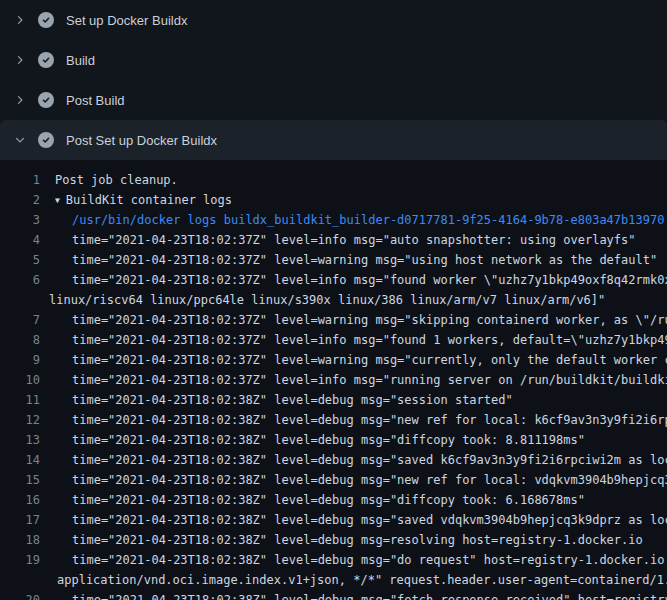 The image size is (667, 600). Describe the element at coordinates (334, 440) in the screenshot. I see `log-line: 13time="2021-04-23T18:02:38Z" level=debu…` at that location.